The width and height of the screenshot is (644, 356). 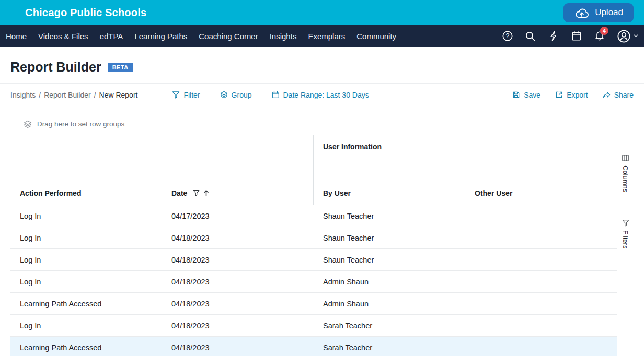 What do you see at coordinates (63, 37) in the screenshot?
I see `nav-item-videos-files: Videos & Files` at bounding box center [63, 37].